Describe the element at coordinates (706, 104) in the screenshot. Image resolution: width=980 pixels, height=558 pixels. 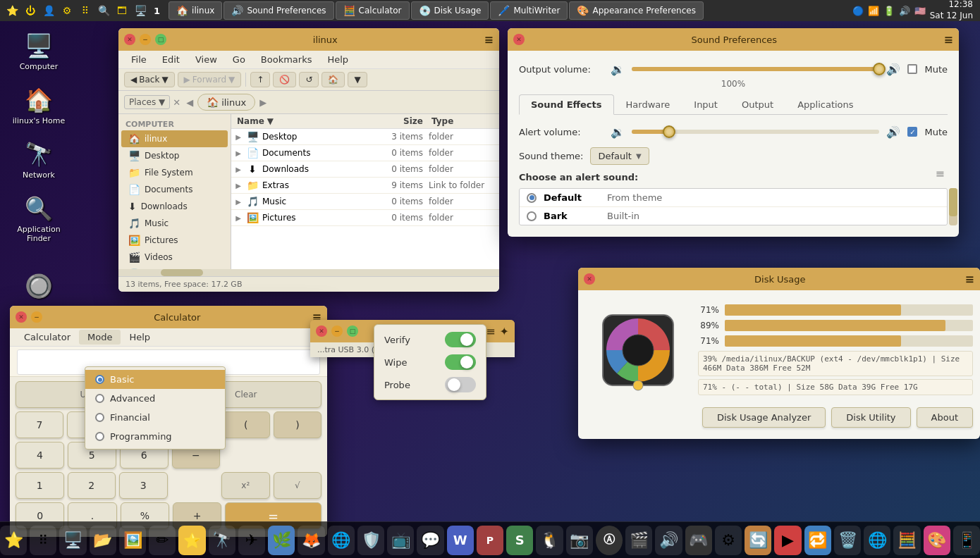
I see `sp-tab-input: Input` at that location.